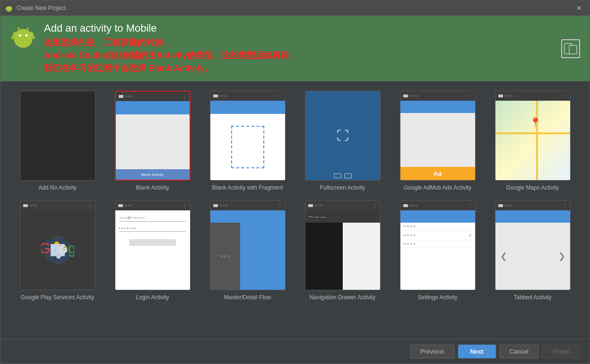  What do you see at coordinates (152, 297) in the screenshot?
I see `activity-label-login: Login Activity` at bounding box center [152, 297].